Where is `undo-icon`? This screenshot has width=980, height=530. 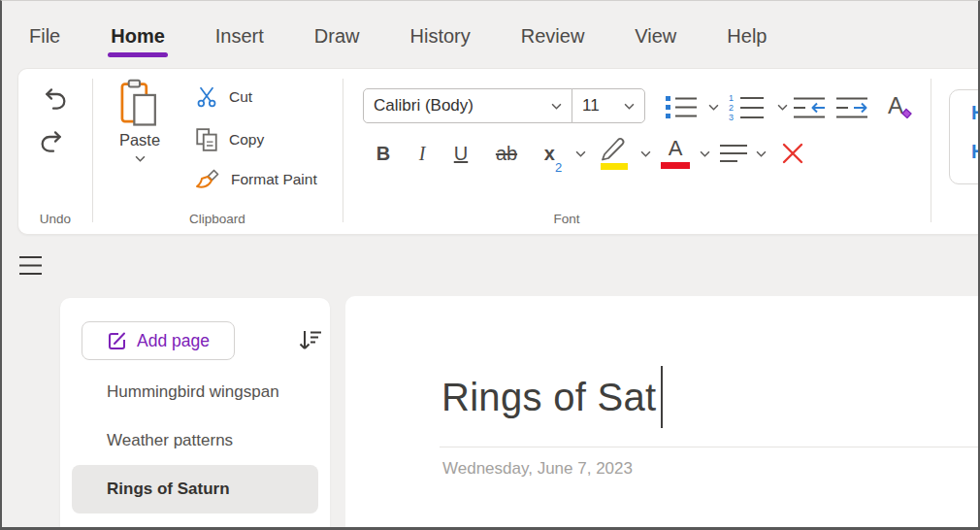
undo-icon is located at coordinates (53, 98).